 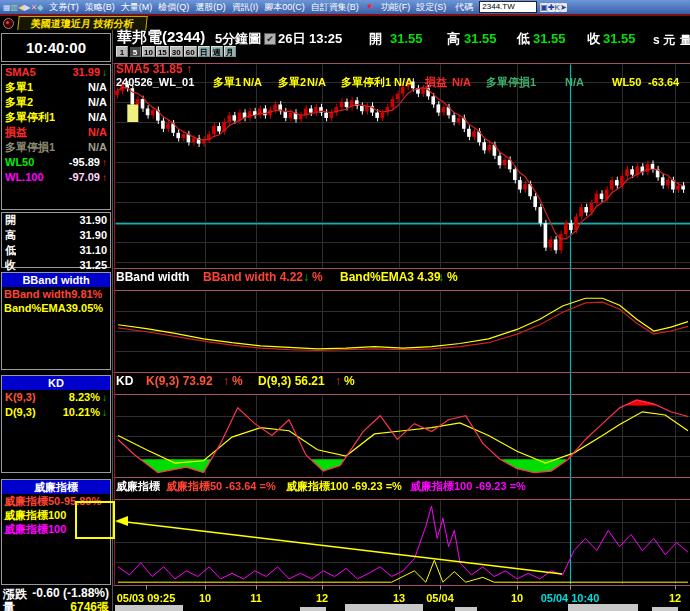 What do you see at coordinates (227, 82) in the screenshot?
I see `chart-overlay-label: 多單1` at bounding box center [227, 82].